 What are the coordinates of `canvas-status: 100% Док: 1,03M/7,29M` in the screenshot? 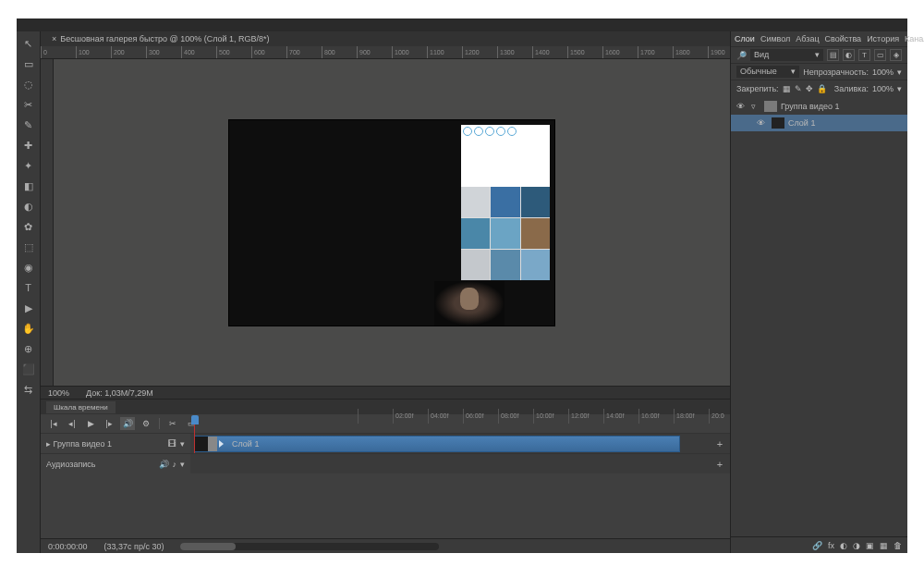 It's located at (385, 392).